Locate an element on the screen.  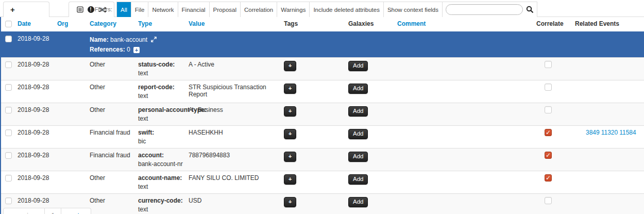
cell-value: 788796894883 is located at coordinates (234, 160).